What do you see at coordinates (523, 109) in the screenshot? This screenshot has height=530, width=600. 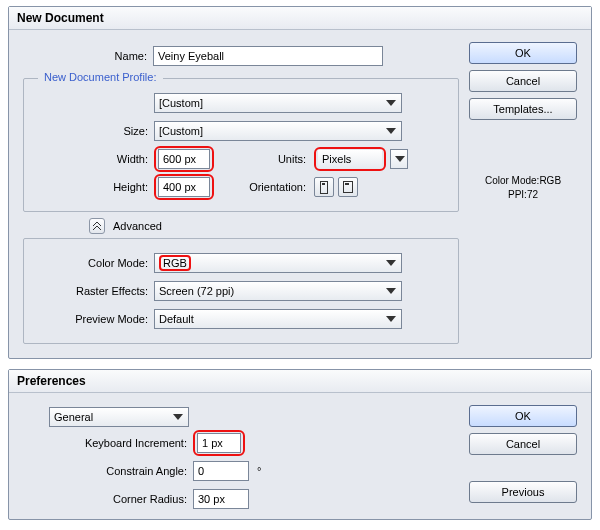 I see `templates-button: Templates...` at bounding box center [523, 109].